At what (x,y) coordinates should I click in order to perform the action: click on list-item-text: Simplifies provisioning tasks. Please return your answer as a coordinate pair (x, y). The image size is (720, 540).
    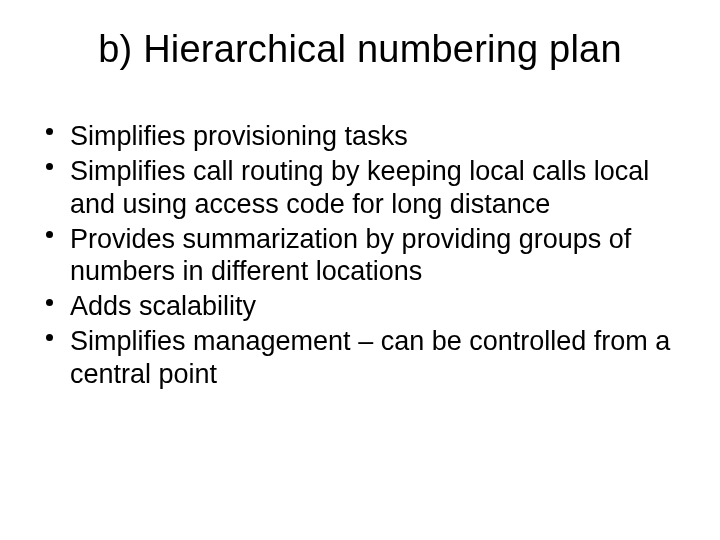
    Looking at the image, I should click on (239, 136).